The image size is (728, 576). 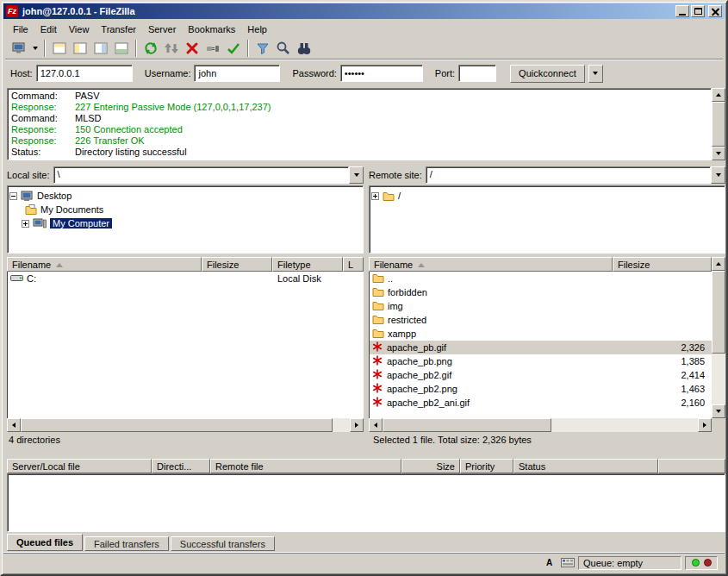 I want to click on image-file-icon, so click(x=377, y=361).